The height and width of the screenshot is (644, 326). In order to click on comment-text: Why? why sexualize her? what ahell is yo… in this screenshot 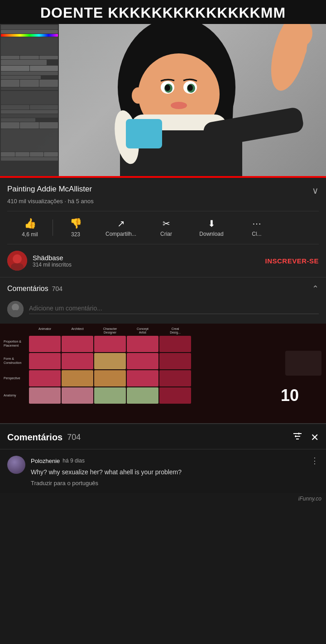, I will do `click(175, 472)`.